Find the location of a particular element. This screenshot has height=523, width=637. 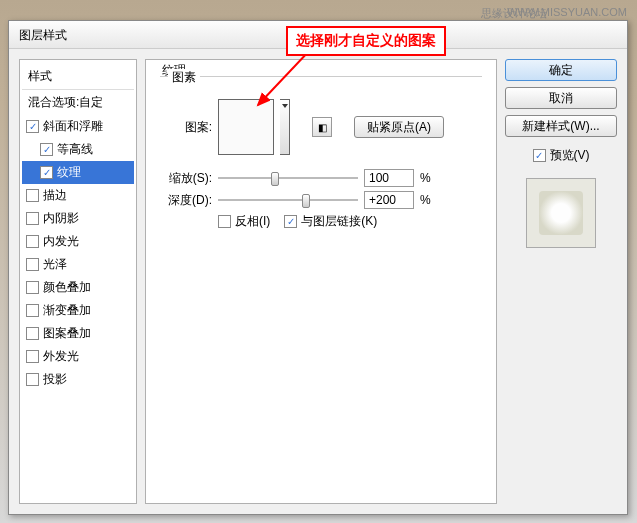

pattern-label: 图案: is located at coordinates (186, 128).